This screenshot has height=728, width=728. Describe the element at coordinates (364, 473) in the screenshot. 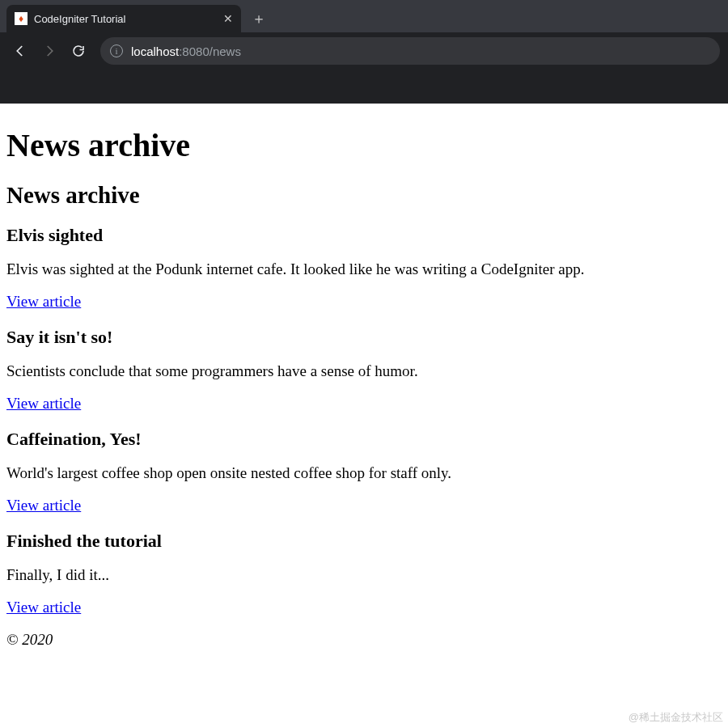

I see `article-body: World's largest coffee shop open onsite …` at that location.